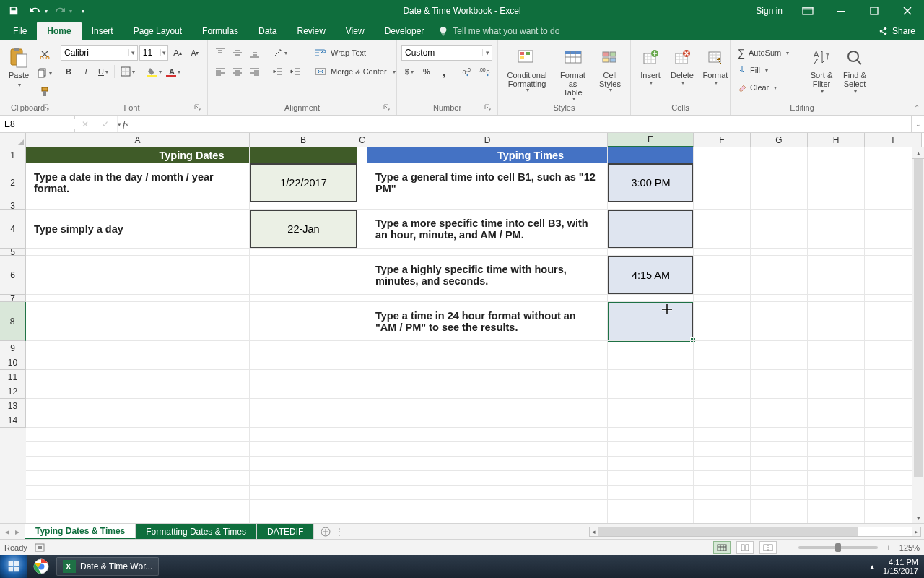 The image size is (924, 578). What do you see at coordinates (651, 183) in the screenshot?
I see `cell-e2: 3:00 PM` at bounding box center [651, 183].